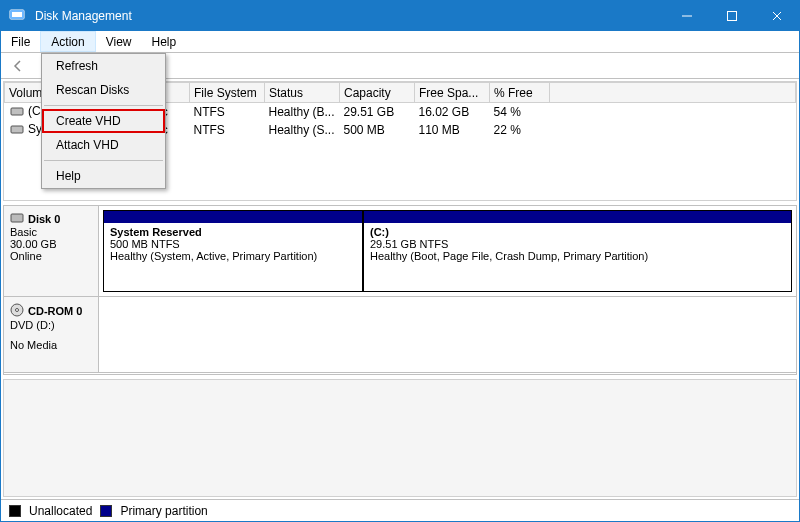 This screenshot has width=800, height=522. I want to click on menubar: File Action View Help Refresh Rescan Dis…, so click(400, 42).